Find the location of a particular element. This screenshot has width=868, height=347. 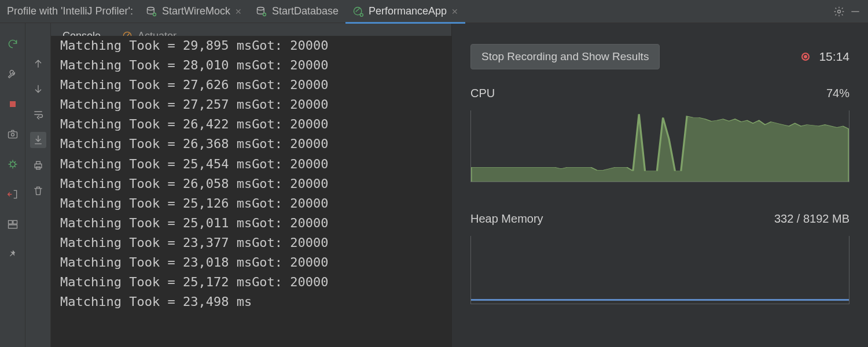

console-line: Matching Took = 25,126 msGot: 20000 is located at coordinates (256, 204).